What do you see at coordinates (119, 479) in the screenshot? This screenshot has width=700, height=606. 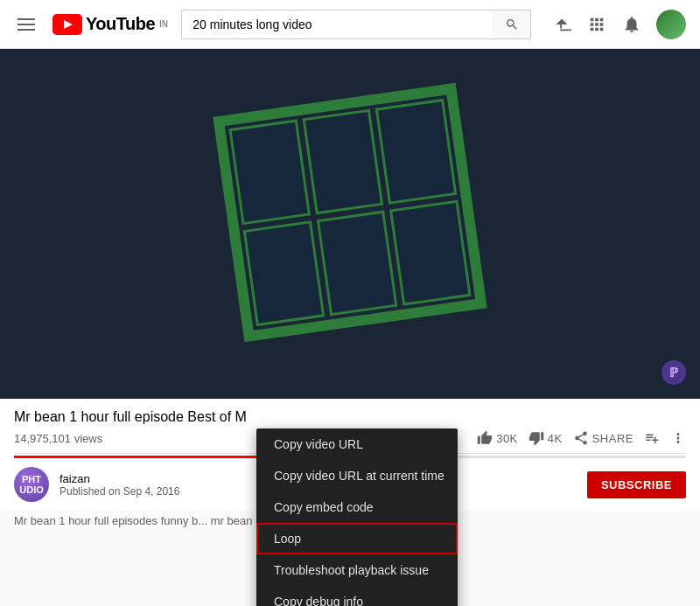 I see `channel-name: faizan` at bounding box center [119, 479].